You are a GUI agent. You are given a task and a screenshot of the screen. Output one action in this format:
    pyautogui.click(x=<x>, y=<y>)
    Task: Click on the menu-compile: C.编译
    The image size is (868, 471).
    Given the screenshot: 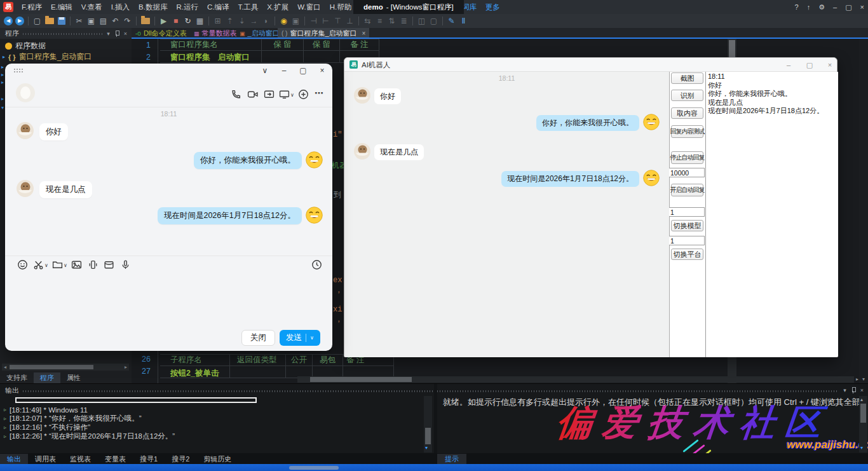 What is the action you would take?
    pyautogui.click(x=219, y=7)
    